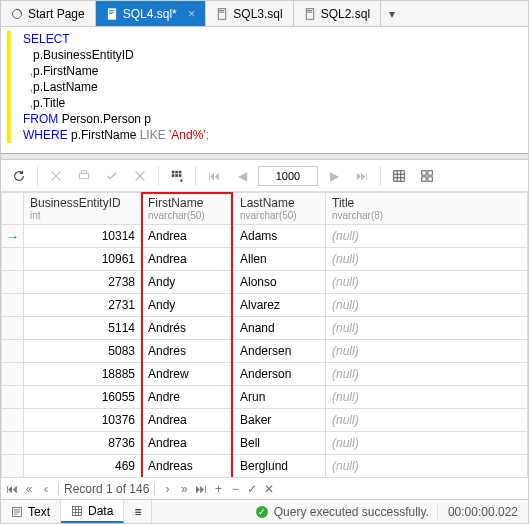 Image resolution: width=529 pixels, height=524 pixels. Describe the element at coordinates (265, 444) in the screenshot. I see `table-row: 8736AndreaBell(null)` at that location.